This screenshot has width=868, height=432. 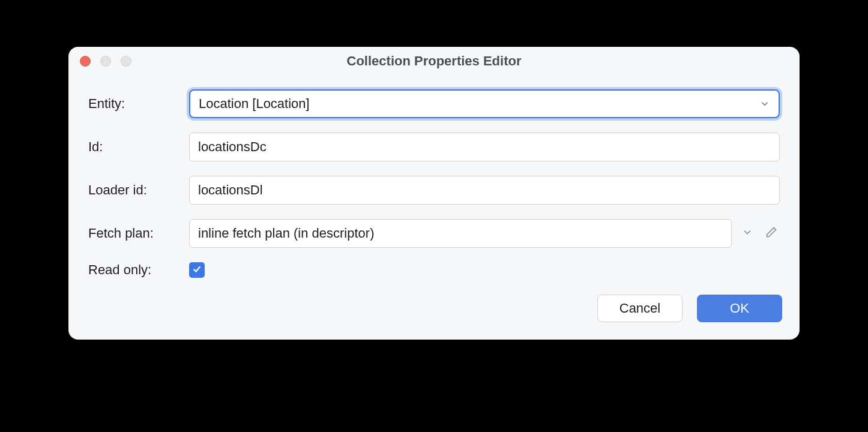 What do you see at coordinates (640, 308) in the screenshot?
I see `cancel-button: Cancel` at bounding box center [640, 308].